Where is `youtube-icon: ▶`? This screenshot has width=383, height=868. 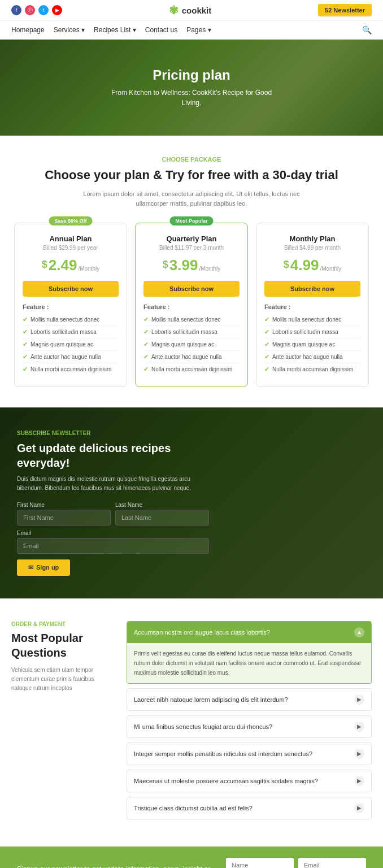 youtube-icon: ▶ is located at coordinates (57, 10).